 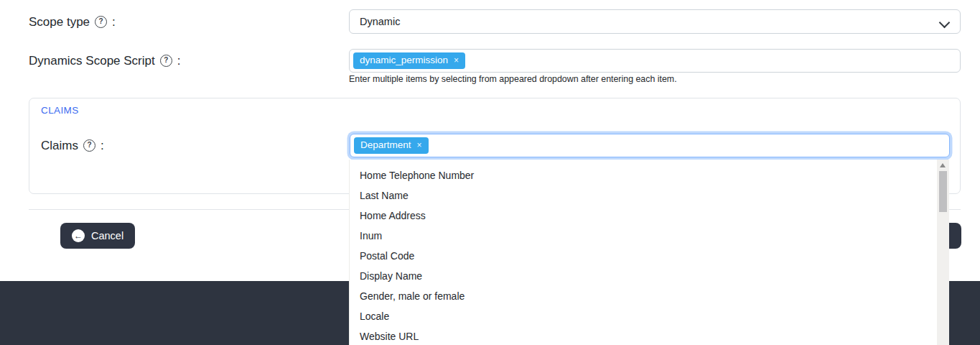 I want to click on dropdown-item: Locale, so click(x=649, y=316).